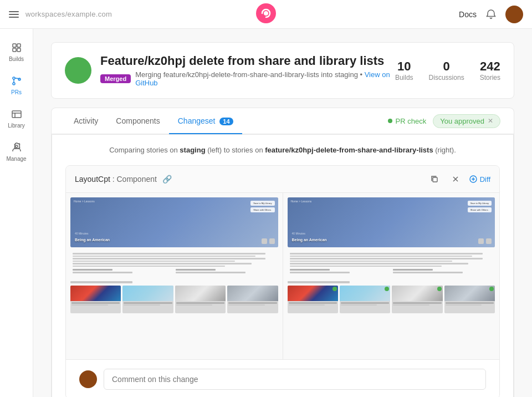 The height and width of the screenshot is (397, 532). Describe the element at coordinates (490, 67) in the screenshot. I see `stories-count: 242` at that location.